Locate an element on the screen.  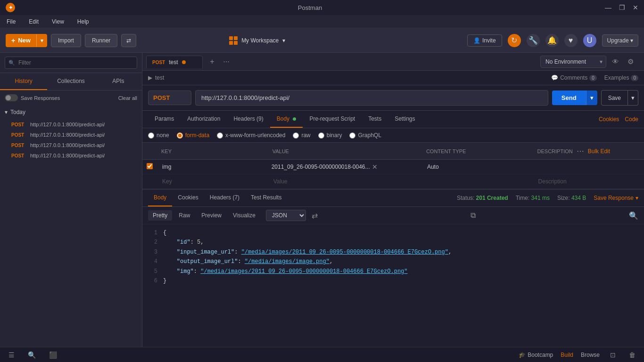
body-option-graphql: GraphQL is located at coordinates (365, 135).